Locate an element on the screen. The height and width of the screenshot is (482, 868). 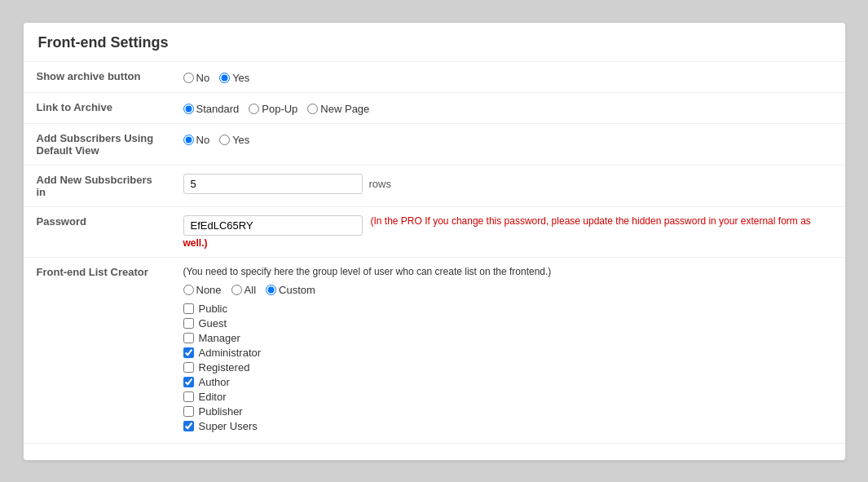
checkbox-label-guest: Guest is located at coordinates (214, 323).